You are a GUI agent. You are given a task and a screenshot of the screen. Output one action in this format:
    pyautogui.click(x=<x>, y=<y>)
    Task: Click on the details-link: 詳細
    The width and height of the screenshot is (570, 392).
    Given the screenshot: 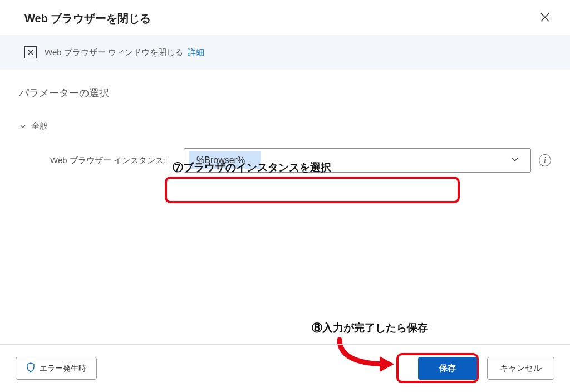 What is the action you would take?
    pyautogui.click(x=196, y=52)
    